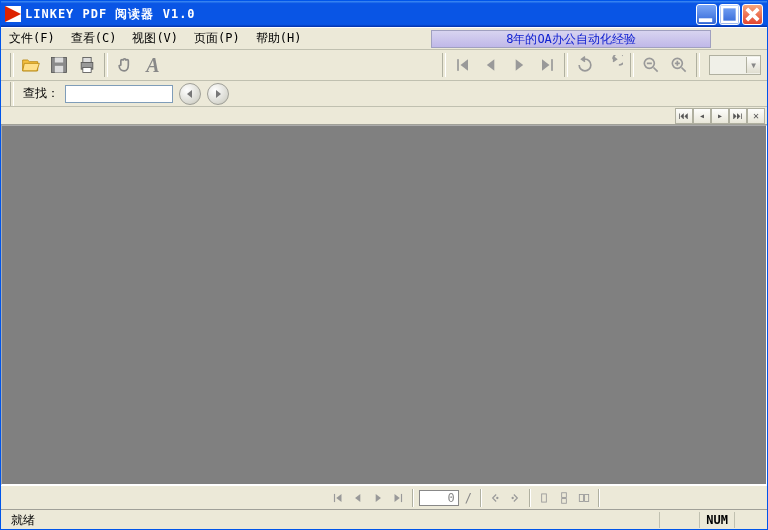 This screenshot has width=768, height=530. I want to click on tab-strip: ⏮ ◂ ▸ ⏭ ✕, so click(384, 116).